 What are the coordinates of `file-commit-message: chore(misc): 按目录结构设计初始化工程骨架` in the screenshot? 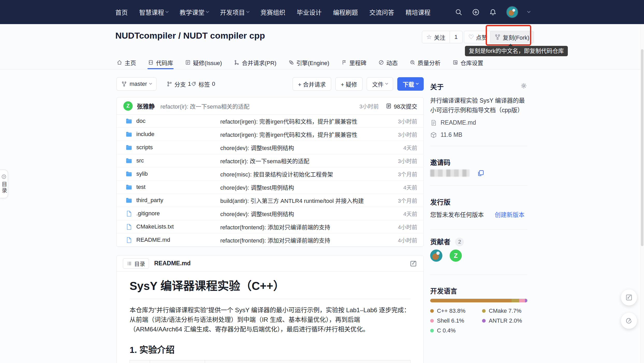 It's located at (297, 174).